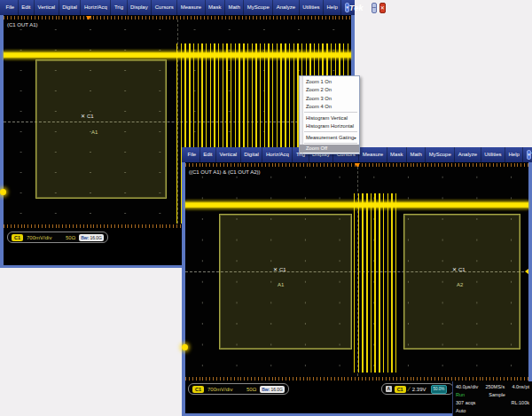  Describe the element at coordinates (319, 106) in the screenshot. I see `context-item-label: Zoom 4 On` at that location.